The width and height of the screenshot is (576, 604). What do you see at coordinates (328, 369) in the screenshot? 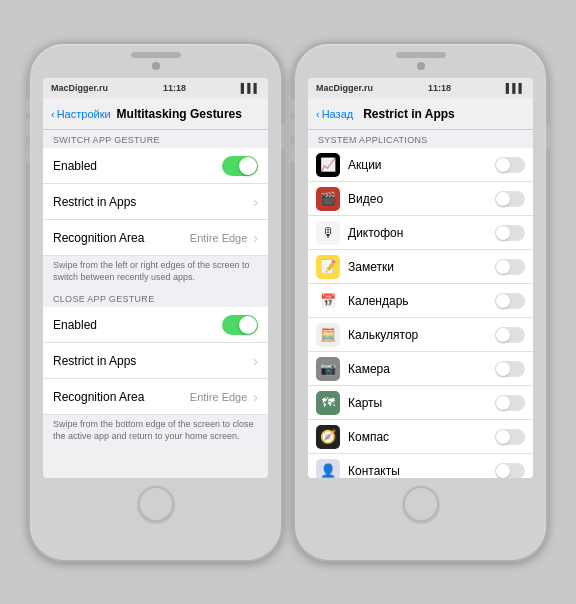
I see `app-icon: 📷` at bounding box center [328, 369].